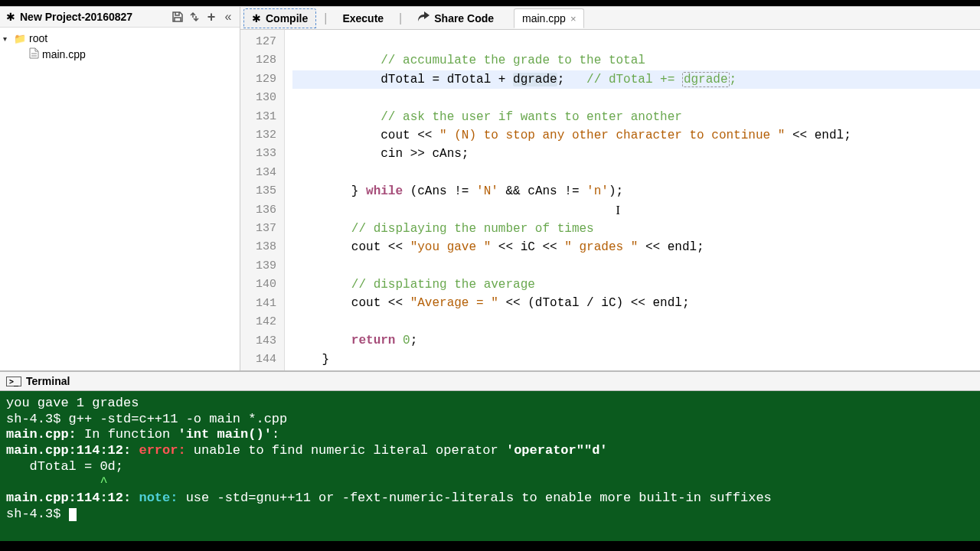 The image size is (980, 551). What do you see at coordinates (11, 17) in the screenshot?
I see `gear-icon: ✱` at bounding box center [11, 17].